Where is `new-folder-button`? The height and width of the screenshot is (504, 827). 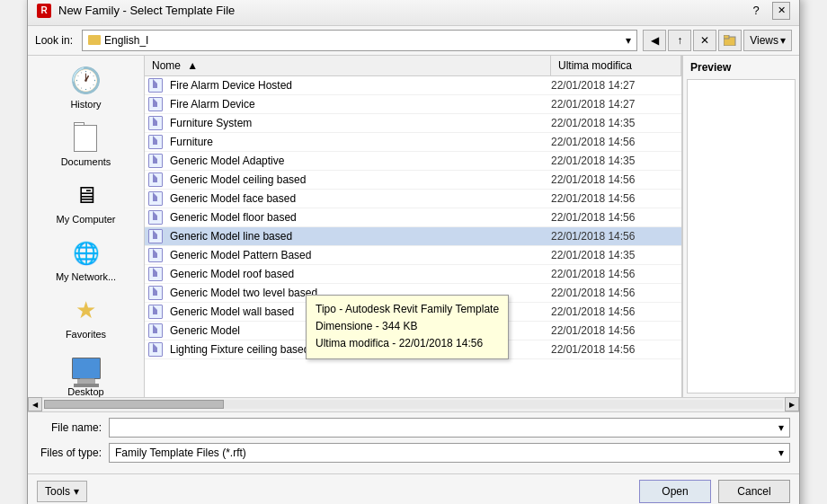
new-folder-button is located at coordinates (730, 40).